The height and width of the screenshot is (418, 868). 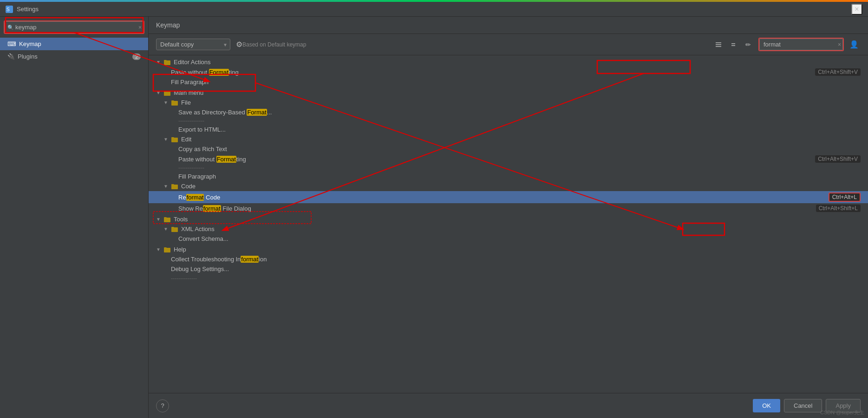 I want to click on tools-group-label: Tools, so click(x=181, y=219).